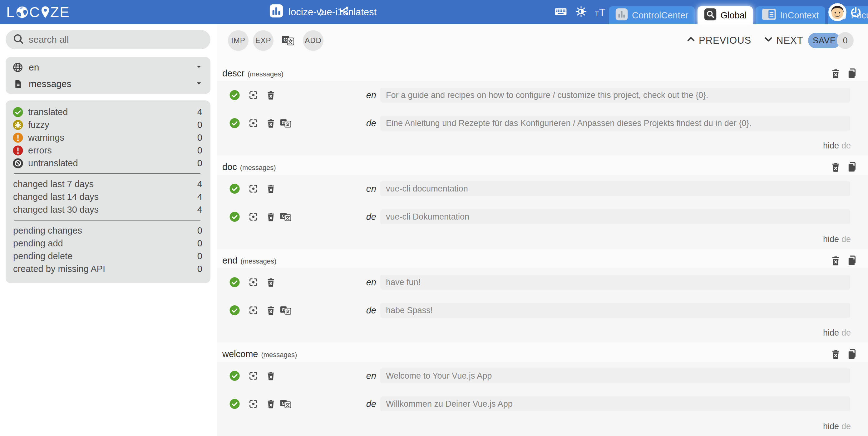  I want to click on translation-input: habe Spass!, so click(615, 310).